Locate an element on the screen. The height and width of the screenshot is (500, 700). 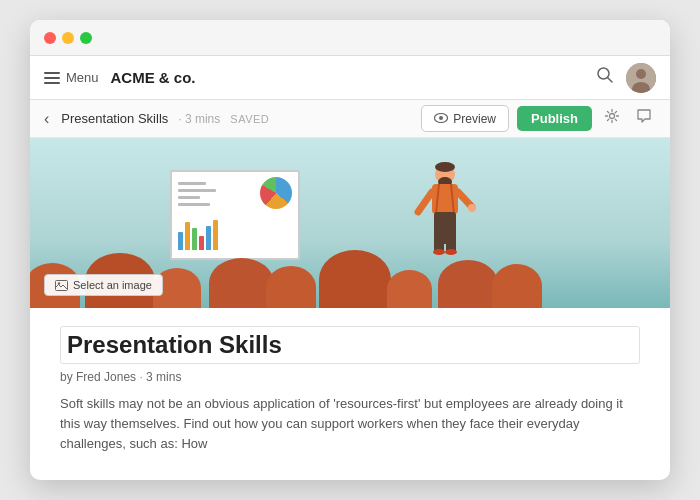
read-time: 3 mins is located at coordinates (164, 377).